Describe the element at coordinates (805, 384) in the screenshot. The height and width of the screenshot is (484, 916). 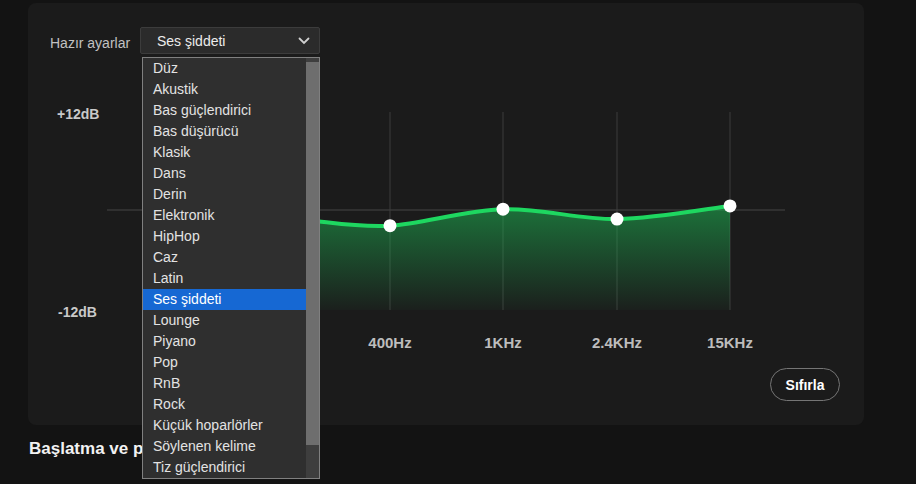
I see `reset-button: Sıfırla` at that location.